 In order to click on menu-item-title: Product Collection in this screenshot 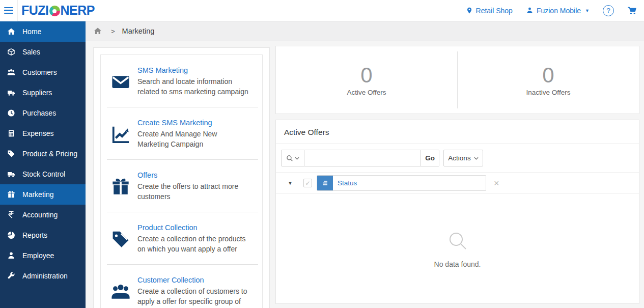, I will do `click(167, 228)`.